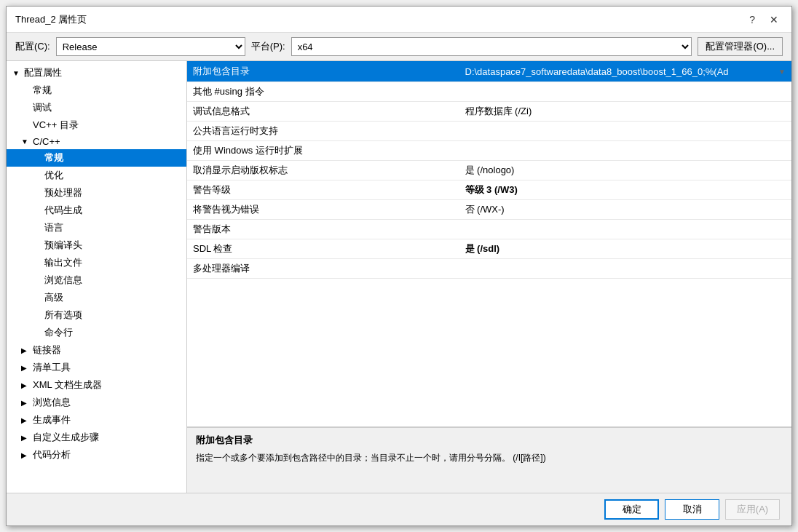 This screenshot has width=798, height=532. Describe the element at coordinates (740, 47) in the screenshot. I see `config-manager-button: 配置管理器(O)...` at that location.